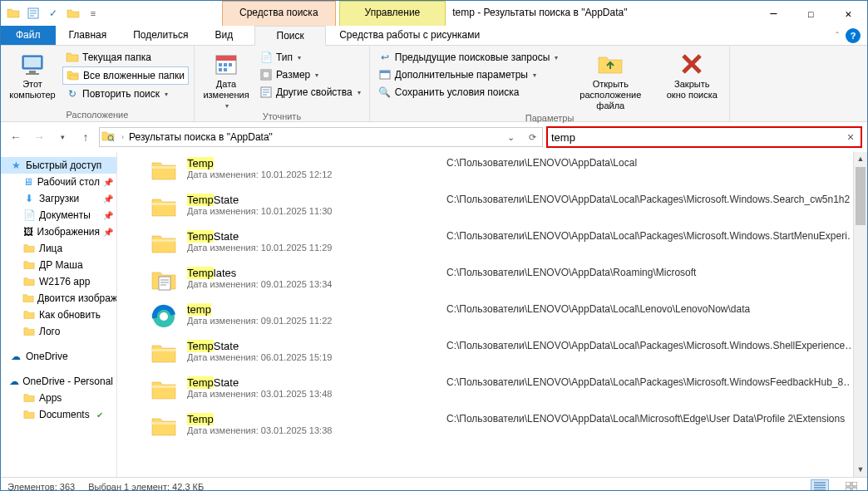 This screenshot has height=491, width=868. What do you see at coordinates (820, 485) in the screenshot?
I see `details-view-button` at bounding box center [820, 485].